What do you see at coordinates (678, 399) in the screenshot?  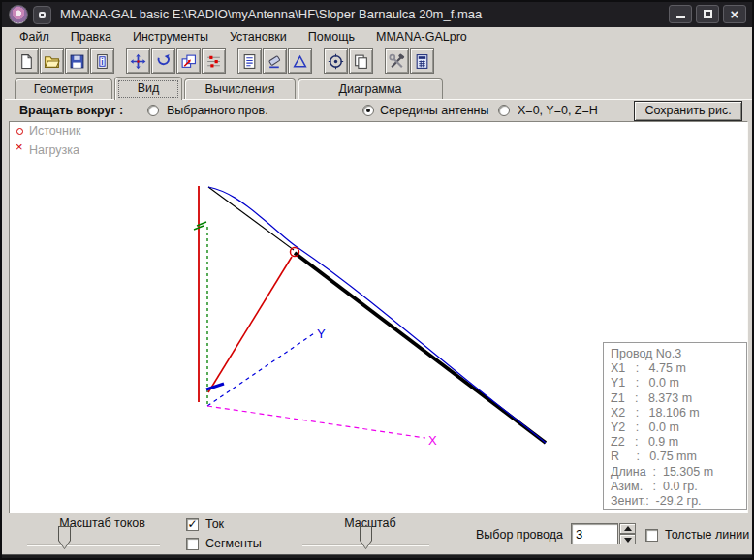 I see `info-line: Z1 : 8.373 m` at bounding box center [678, 399].